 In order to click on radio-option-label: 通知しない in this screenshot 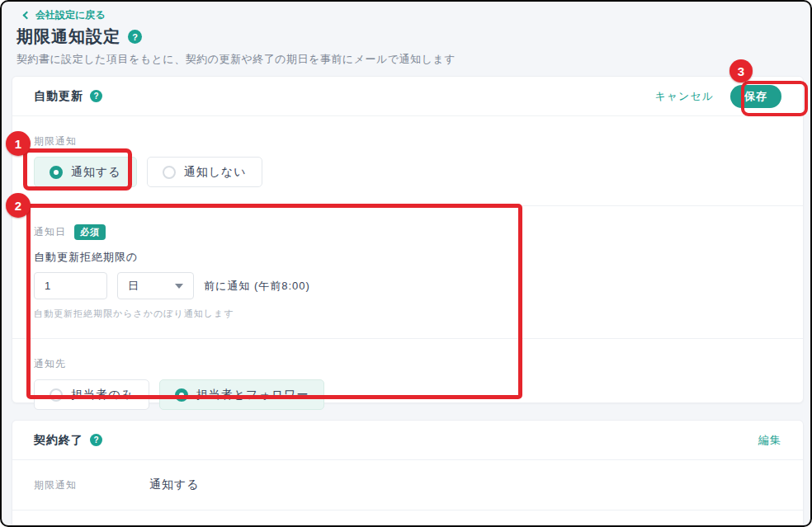, I will do `click(215, 172)`.